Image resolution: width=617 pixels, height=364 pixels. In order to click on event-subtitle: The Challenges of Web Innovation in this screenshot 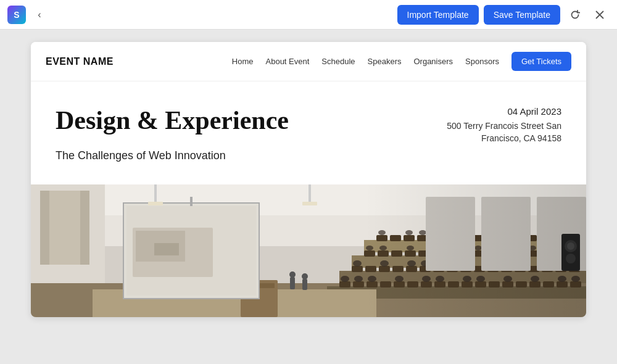, I will do `click(308, 155)`.